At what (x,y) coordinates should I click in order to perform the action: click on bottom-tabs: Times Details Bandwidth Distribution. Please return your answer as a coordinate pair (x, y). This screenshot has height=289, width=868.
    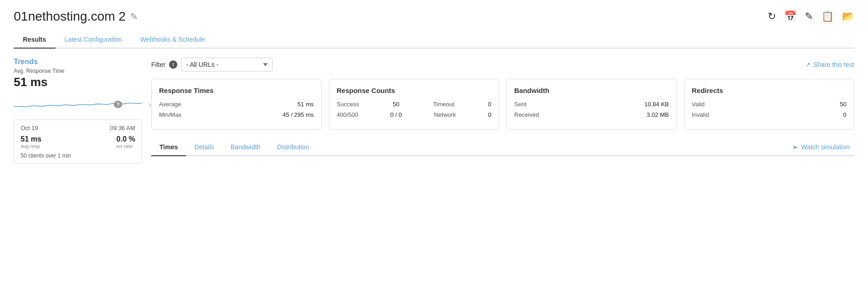
    Looking at the image, I should click on (234, 147).